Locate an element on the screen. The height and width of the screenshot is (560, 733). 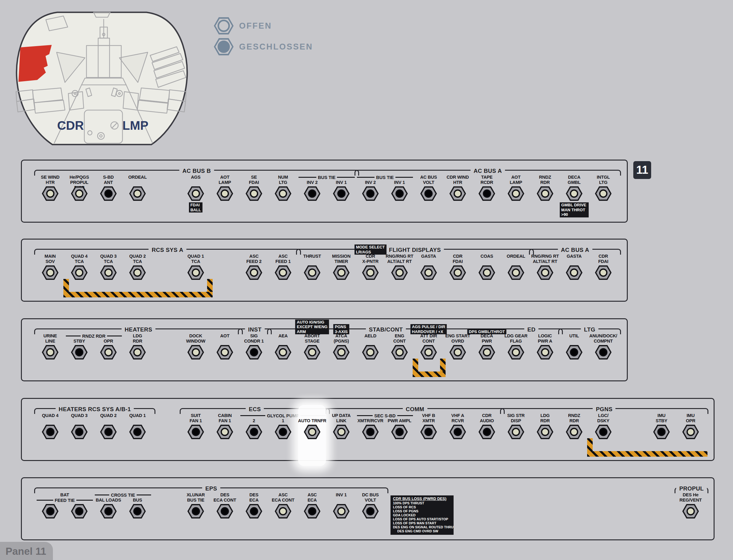
breaker-quad-1-tca: QUAD 1 TCA is located at coordinates (196, 267).